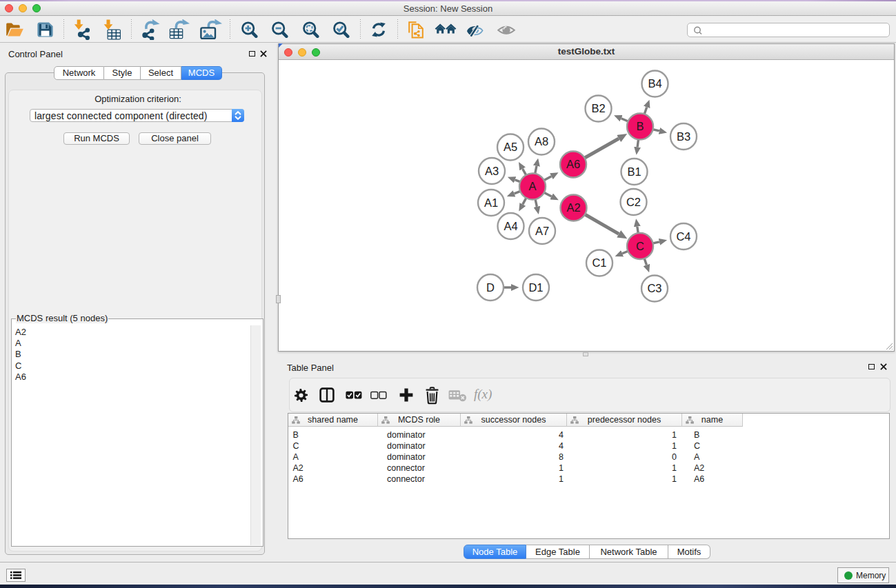 This screenshot has height=588, width=896. Describe the element at coordinates (655, 83) in the screenshot. I see `svg-text: B4` at that location.